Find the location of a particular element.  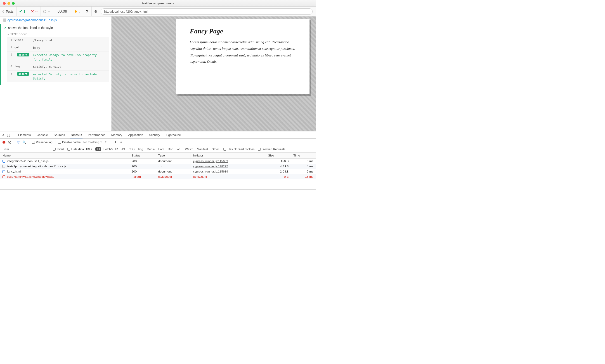

table-row: fancy.html200documentcypress_runner.js:1… is located at coordinates (158, 172).